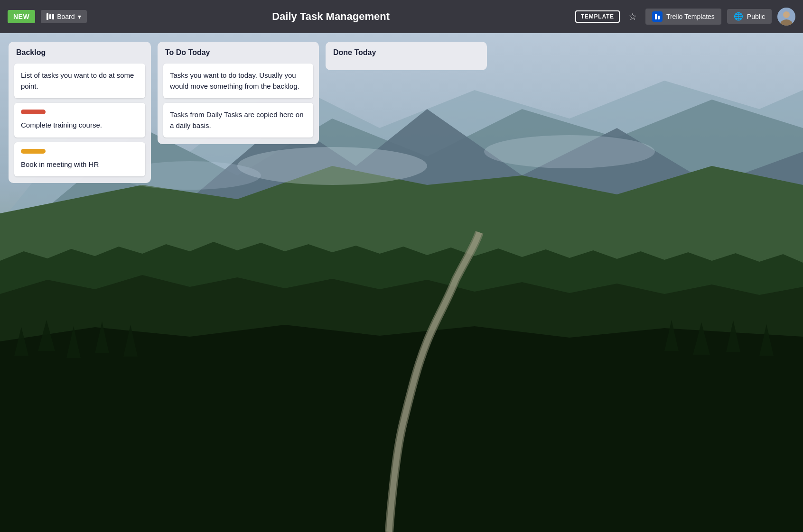 The height and width of the screenshot is (532, 803). What do you see at coordinates (683, 17) in the screenshot?
I see `trello-templates-button: Trello Templates` at bounding box center [683, 17].